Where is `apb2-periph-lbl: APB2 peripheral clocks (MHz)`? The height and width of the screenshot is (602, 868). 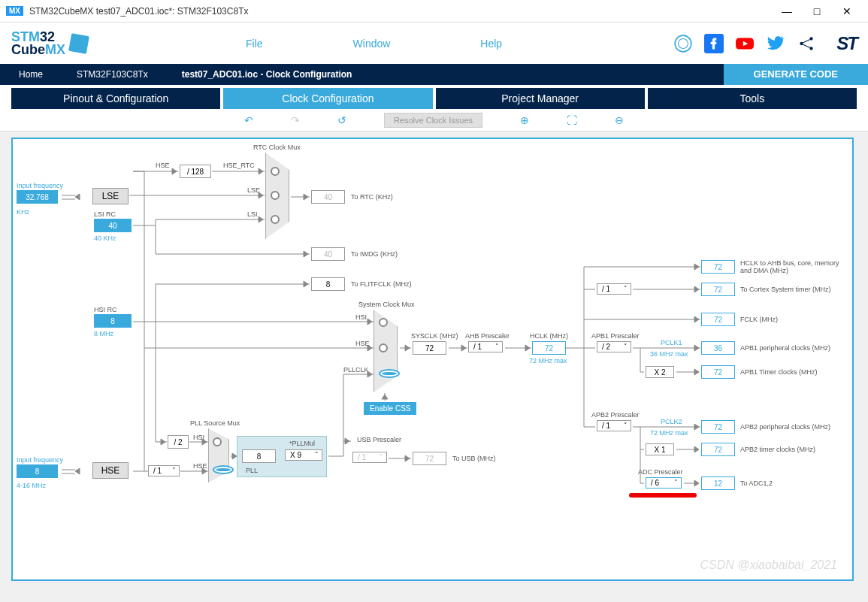
apb2-periph-lbl: APB2 peripheral clocks (MHz) is located at coordinates (785, 427).